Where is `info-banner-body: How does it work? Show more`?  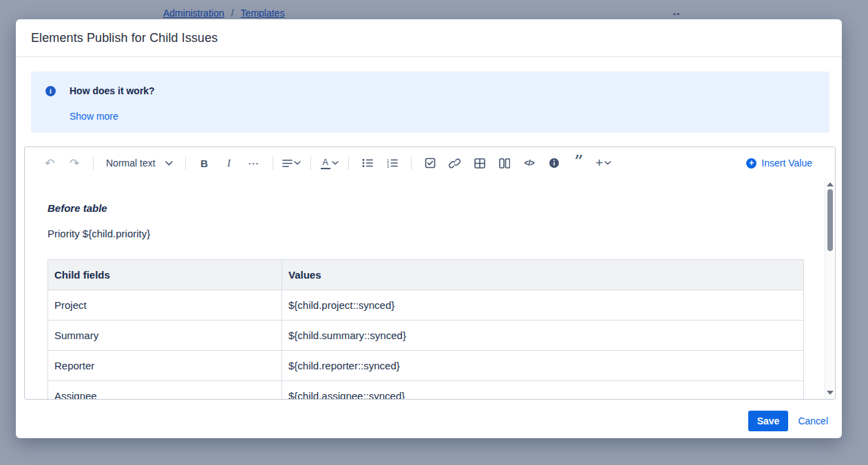 info-banner-body: How does it work? Show more is located at coordinates (430, 97).